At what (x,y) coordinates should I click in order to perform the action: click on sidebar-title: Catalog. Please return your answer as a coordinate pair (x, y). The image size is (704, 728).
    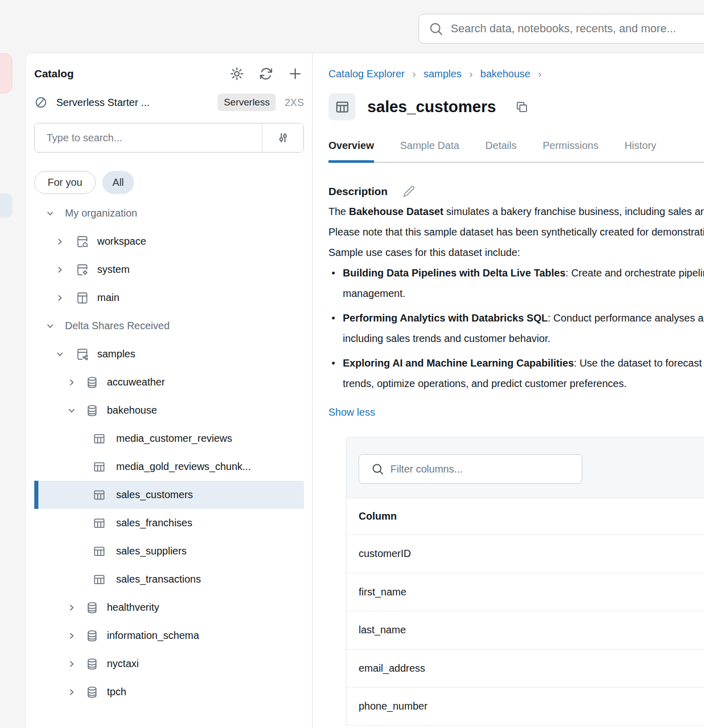
    Looking at the image, I should click on (132, 74).